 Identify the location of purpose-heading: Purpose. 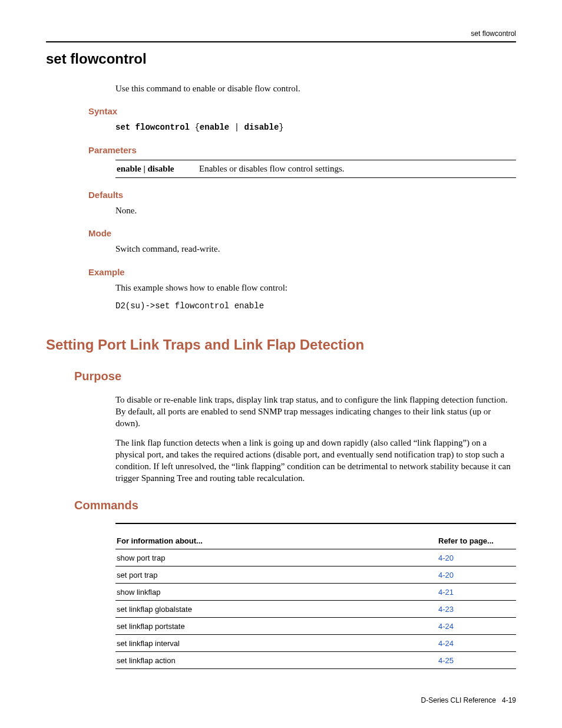
(295, 376).